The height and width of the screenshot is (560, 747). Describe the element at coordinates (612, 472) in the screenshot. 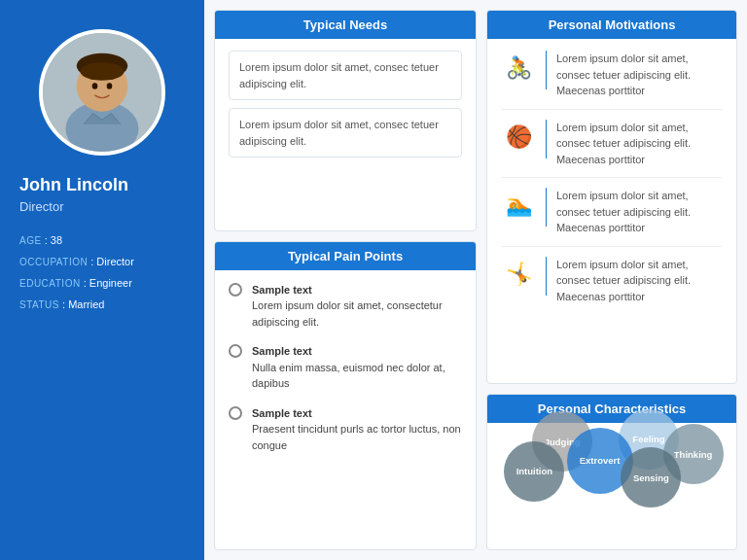

I see `characteristics-panel: Personal Characteristics JudgingFeelingE…` at that location.